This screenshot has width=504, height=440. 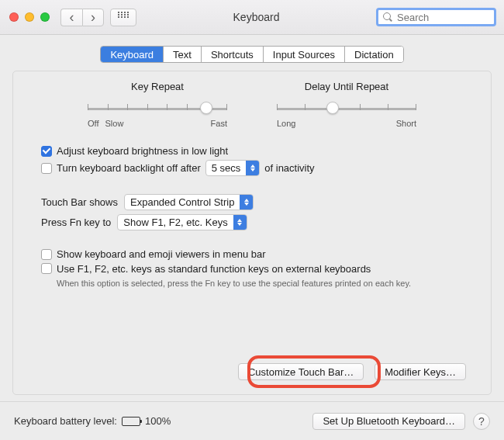 What do you see at coordinates (183, 54) in the screenshot?
I see `tab-text: Text` at bounding box center [183, 54].